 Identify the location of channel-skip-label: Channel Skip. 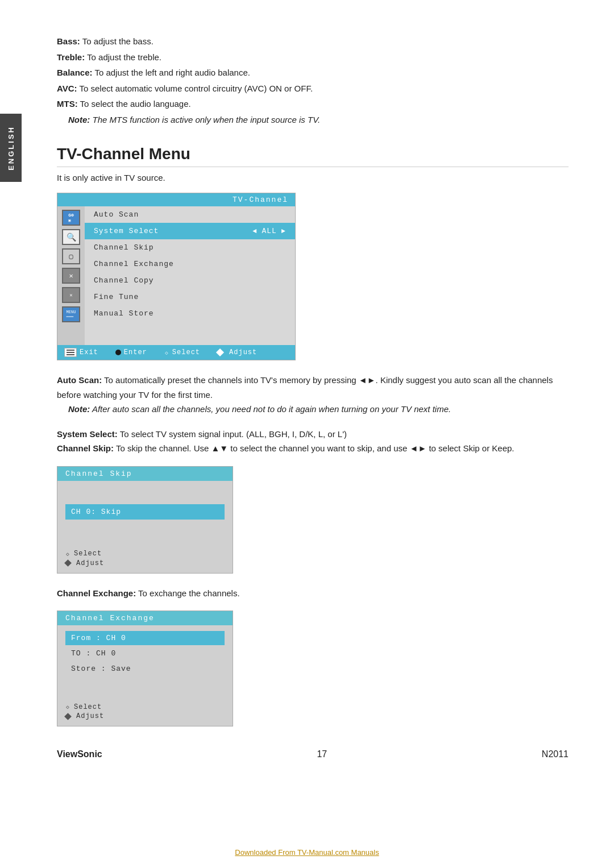
(124, 248).